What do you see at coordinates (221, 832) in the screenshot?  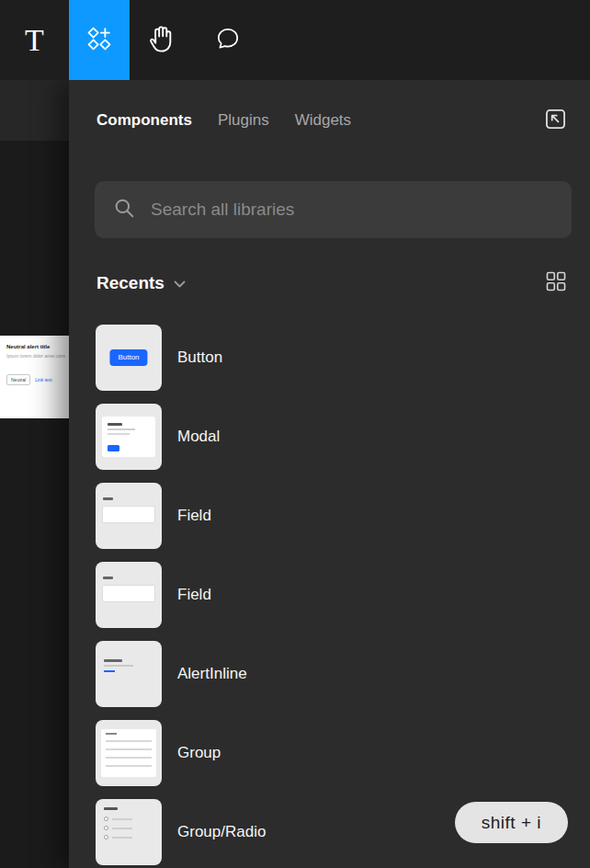 I see `component-label: Group/Radio` at bounding box center [221, 832].